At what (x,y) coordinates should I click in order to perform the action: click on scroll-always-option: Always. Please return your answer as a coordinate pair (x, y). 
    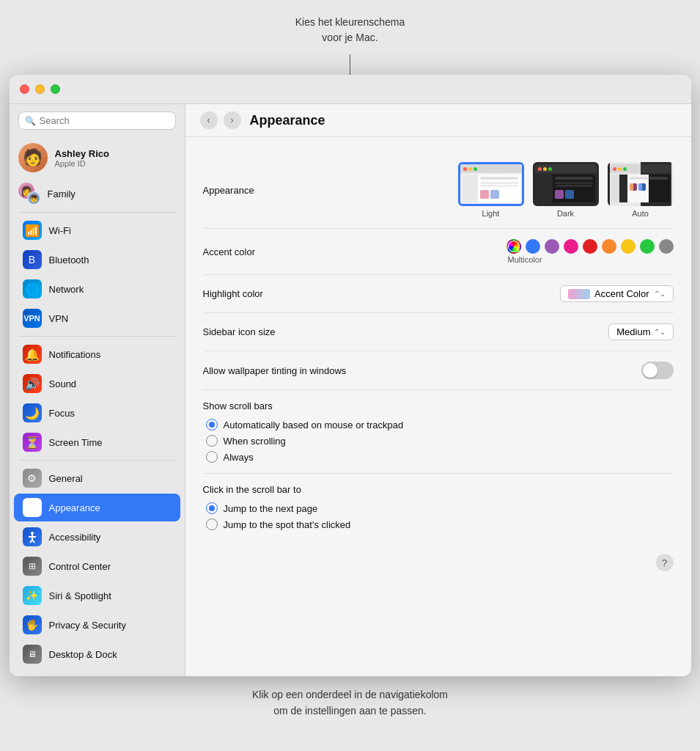
    Looking at the image, I should click on (440, 457).